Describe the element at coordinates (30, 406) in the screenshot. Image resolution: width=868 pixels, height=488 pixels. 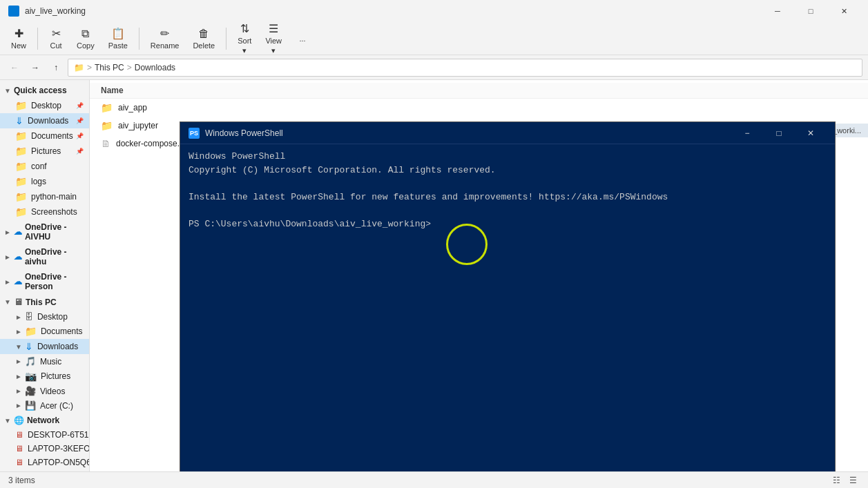
I see `drive-icon: 💾` at that location.